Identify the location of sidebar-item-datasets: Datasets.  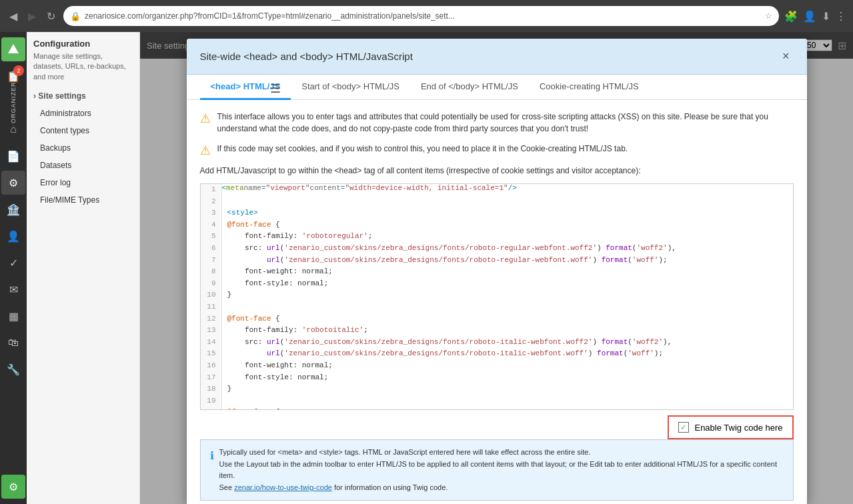
(83, 165).